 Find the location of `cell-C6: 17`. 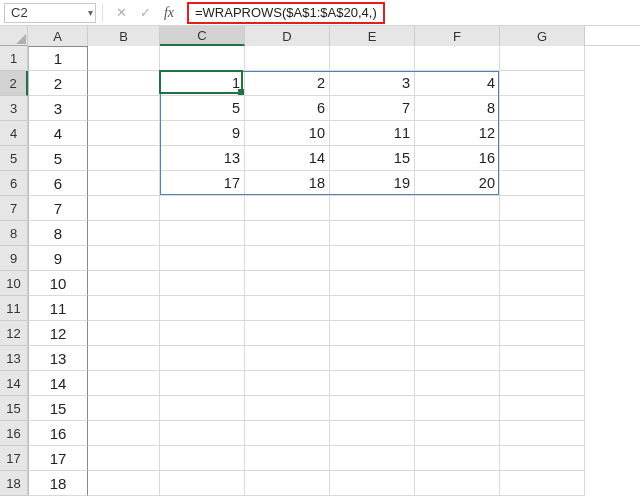

cell-C6: 17 is located at coordinates (202, 184).